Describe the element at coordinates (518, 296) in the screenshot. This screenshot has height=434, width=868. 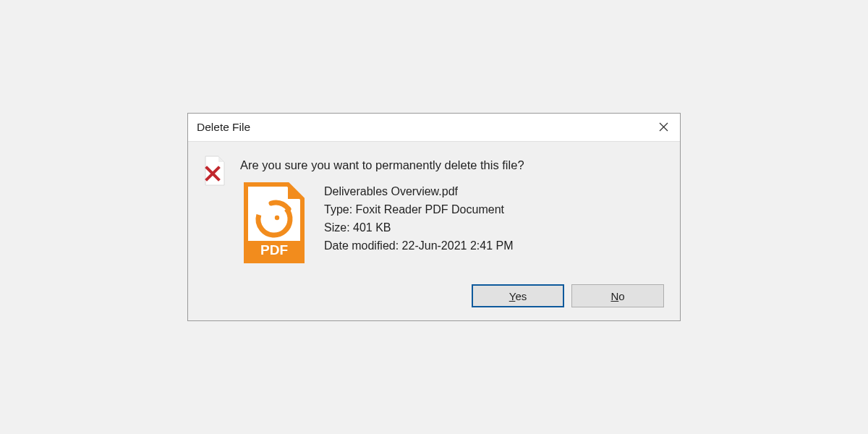
I see `yes-button: Yes` at that location.